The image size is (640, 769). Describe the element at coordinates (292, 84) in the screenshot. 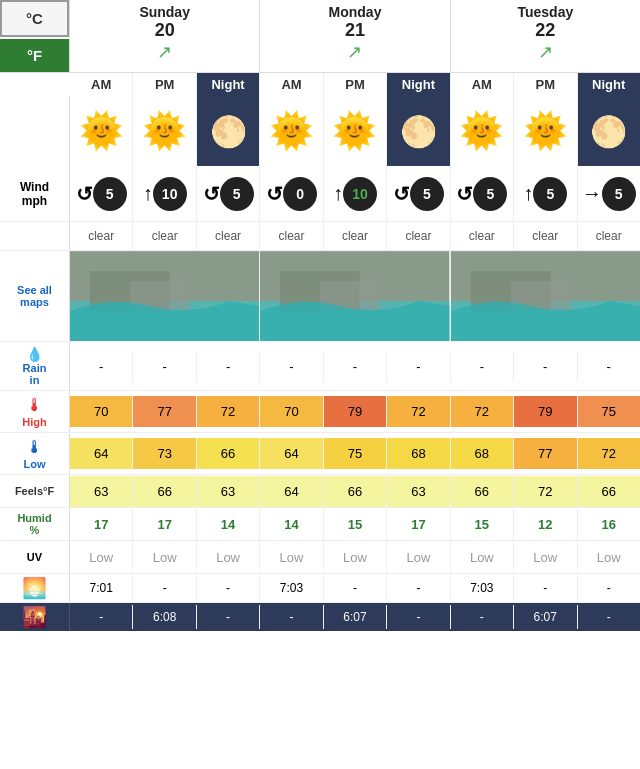

I see `sub-am-2: AM` at that location.